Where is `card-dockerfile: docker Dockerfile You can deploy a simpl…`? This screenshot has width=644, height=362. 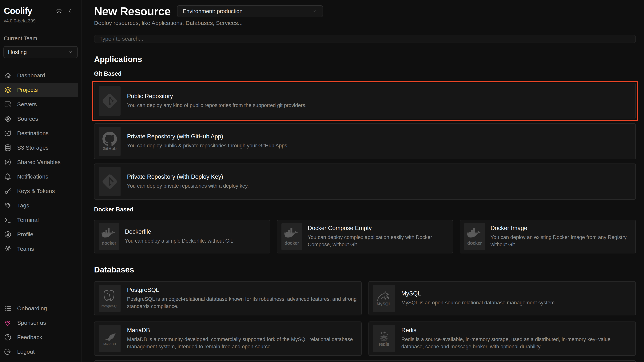 card-dockerfile: docker Dockerfile You can deploy a simpl… is located at coordinates (182, 237).